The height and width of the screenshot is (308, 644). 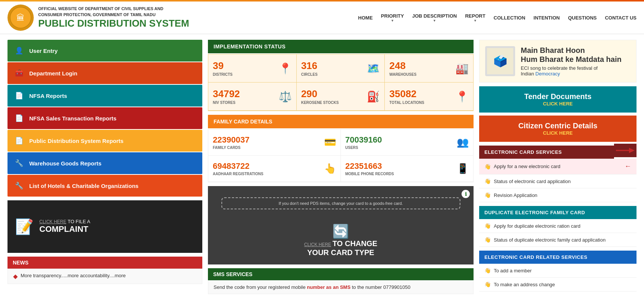 What do you see at coordinates (558, 126) in the screenshot?
I see `citizen-main-text: Citizen Centric Details` at bounding box center [558, 126].